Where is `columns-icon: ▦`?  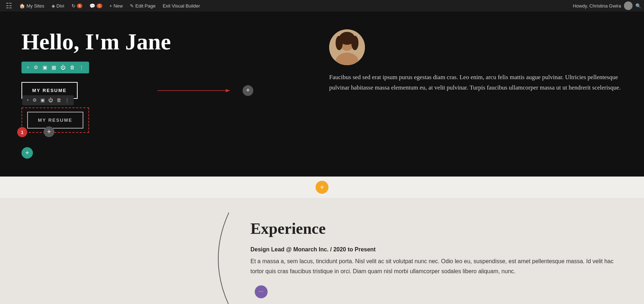
columns-icon: ▦ is located at coordinates (54, 67).